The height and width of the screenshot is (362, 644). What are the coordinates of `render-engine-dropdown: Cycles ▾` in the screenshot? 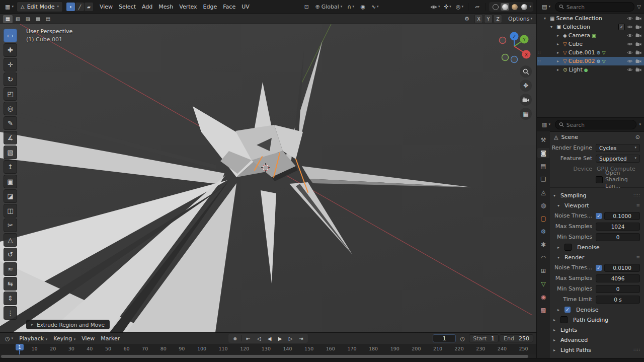 It's located at (618, 148).